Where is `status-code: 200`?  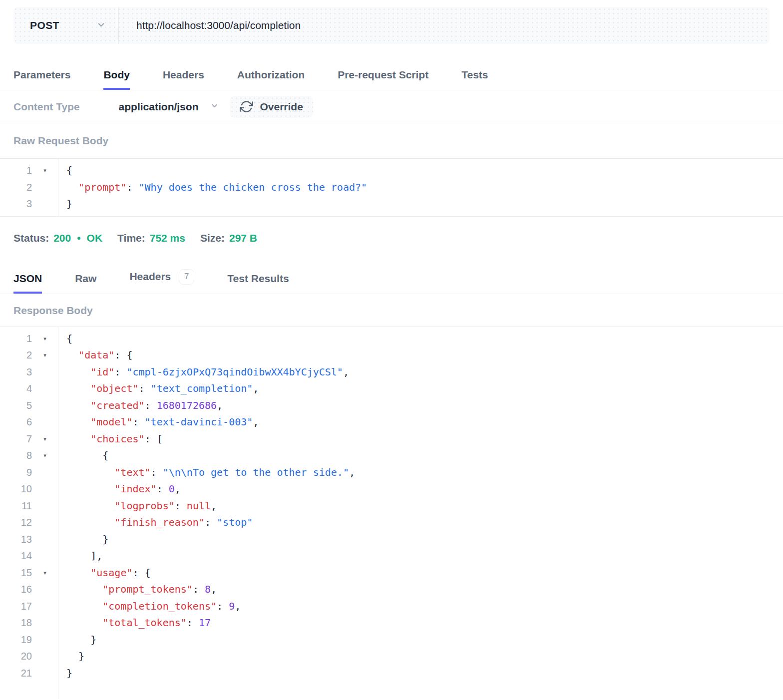
status-code: 200 is located at coordinates (62, 238).